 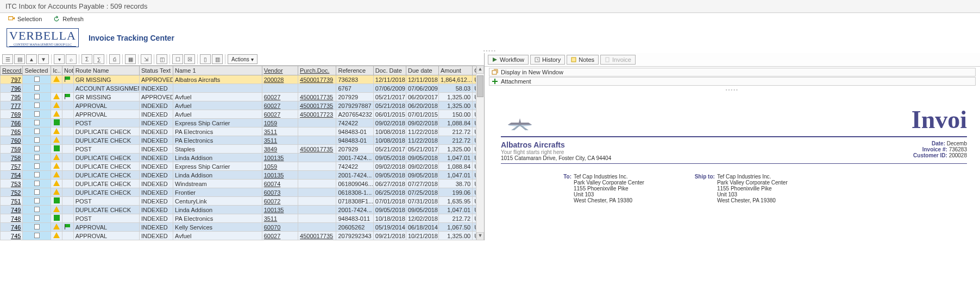 I want to click on cell-vendor: 100135, so click(x=280, y=158).